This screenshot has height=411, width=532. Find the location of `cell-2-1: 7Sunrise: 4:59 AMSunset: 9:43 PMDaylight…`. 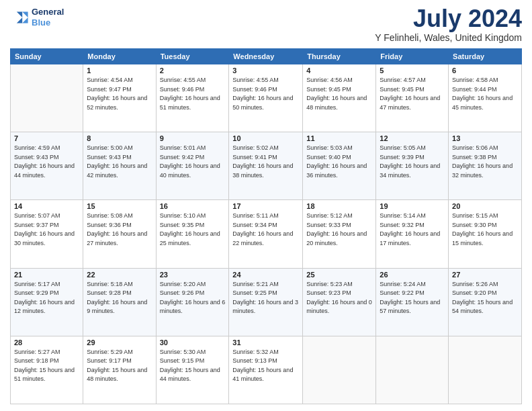

cell-2-1: 7Sunrise: 4:59 AMSunset: 9:43 PMDaylight… is located at coordinates (47, 167).